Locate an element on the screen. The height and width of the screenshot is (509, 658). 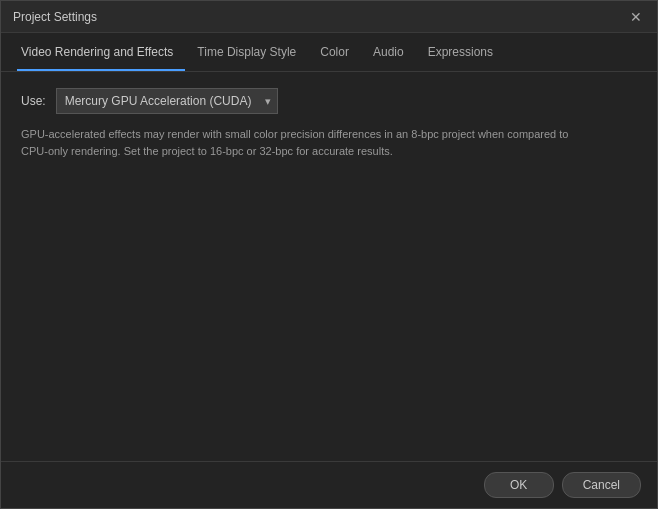
use-label: Use: is located at coordinates (34, 101).